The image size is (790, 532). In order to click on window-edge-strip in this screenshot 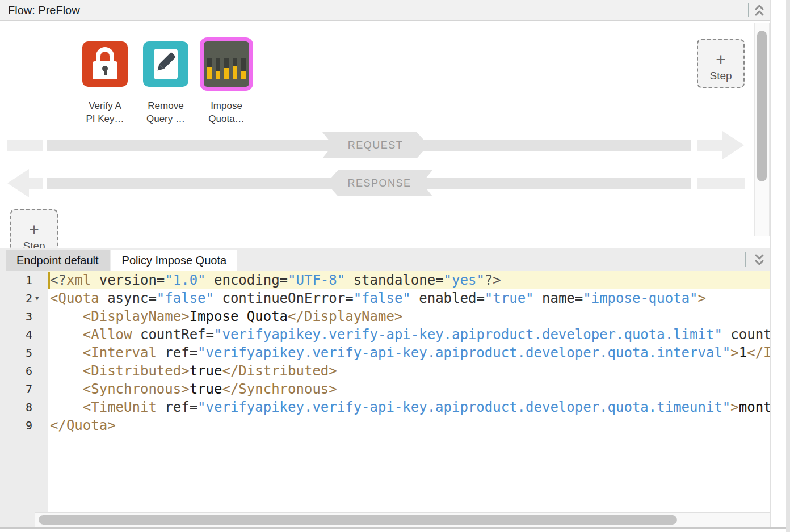, I will do `click(788, 266)`.